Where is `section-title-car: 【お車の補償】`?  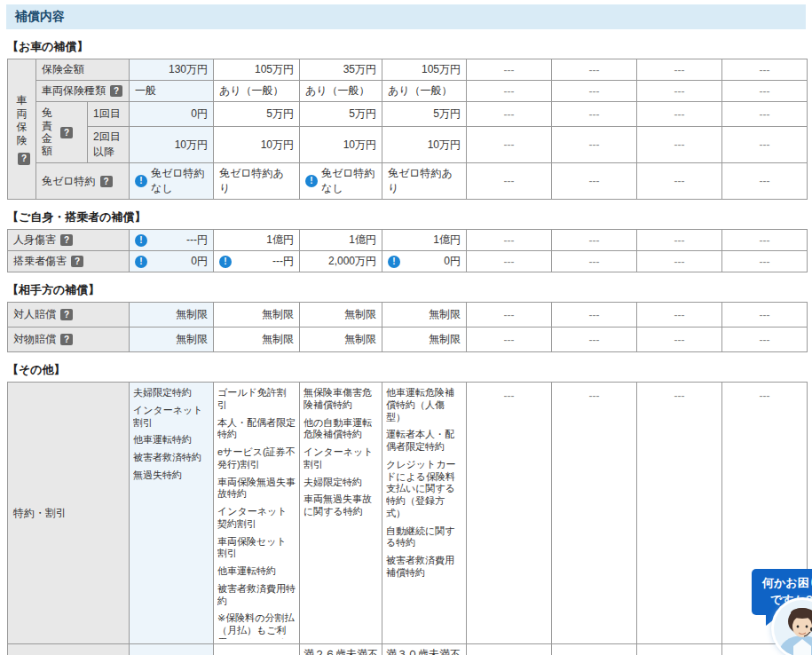
section-title-car: 【お車の補償】 is located at coordinates (410, 47).